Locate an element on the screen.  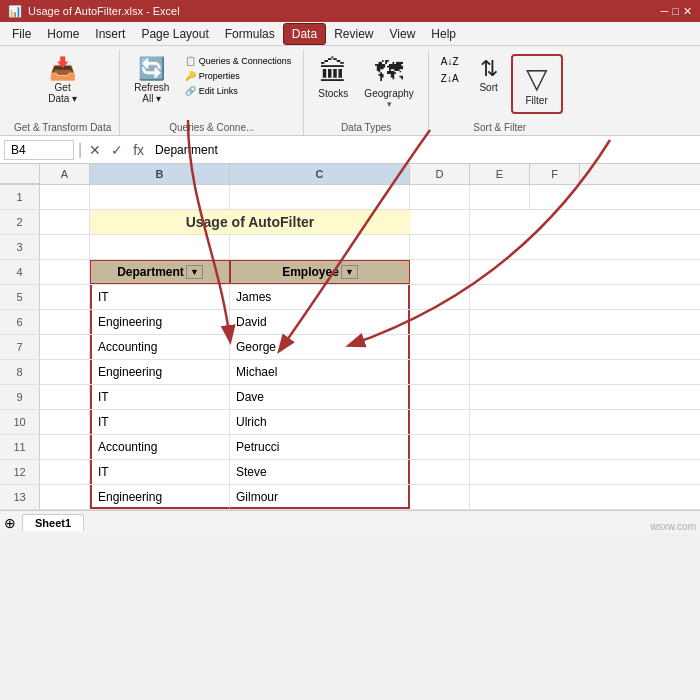
menu-home: Home is located at coordinates (63, 34).